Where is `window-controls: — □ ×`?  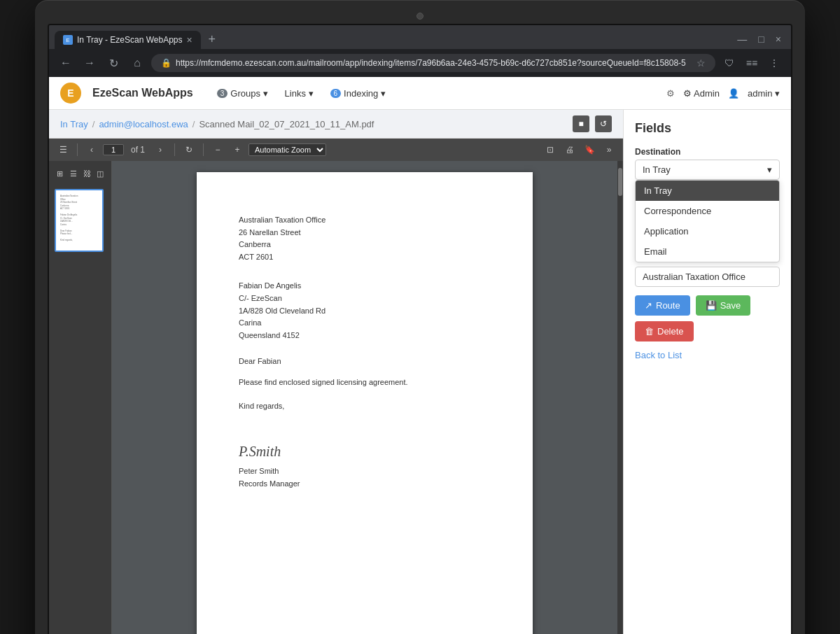 window-controls: — □ × is located at coordinates (759, 41).